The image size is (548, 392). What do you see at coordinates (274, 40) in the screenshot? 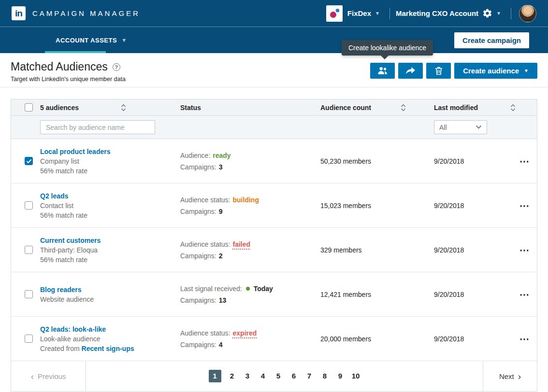
I see `nav-bar: ACCOUNT ASSETS ▼ Create campaign` at bounding box center [274, 40].